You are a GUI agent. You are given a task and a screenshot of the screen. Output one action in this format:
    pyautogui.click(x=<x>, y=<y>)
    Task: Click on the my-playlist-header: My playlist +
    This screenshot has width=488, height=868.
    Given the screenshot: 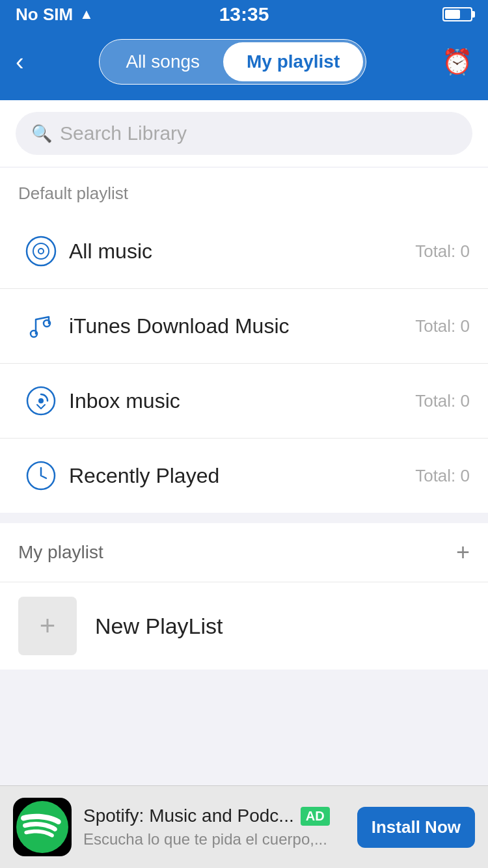 What is the action you would take?
    pyautogui.click(x=244, y=553)
    